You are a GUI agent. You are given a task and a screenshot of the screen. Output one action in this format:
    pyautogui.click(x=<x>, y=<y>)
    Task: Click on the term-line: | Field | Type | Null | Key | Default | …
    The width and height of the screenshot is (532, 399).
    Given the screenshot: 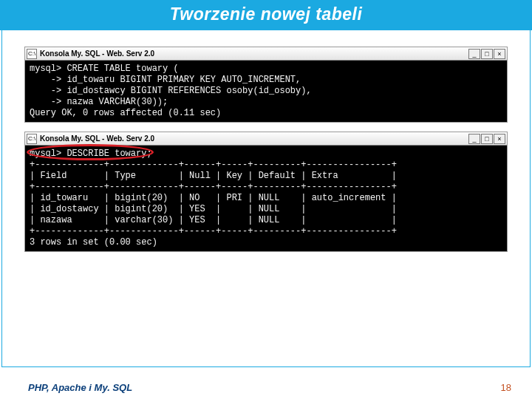 What is the action you would take?
    pyautogui.click(x=213, y=176)
    